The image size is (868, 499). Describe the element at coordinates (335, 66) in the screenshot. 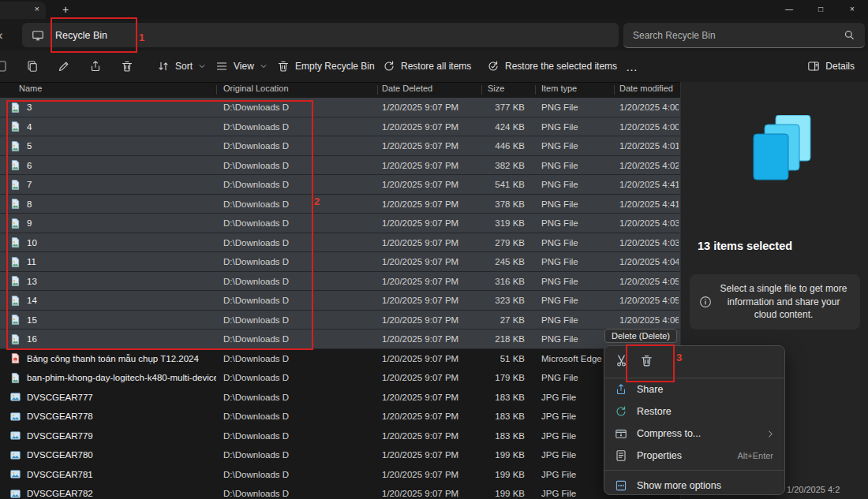

I see `empty-recycle-bin-label: Empty Recycle Bin` at that location.